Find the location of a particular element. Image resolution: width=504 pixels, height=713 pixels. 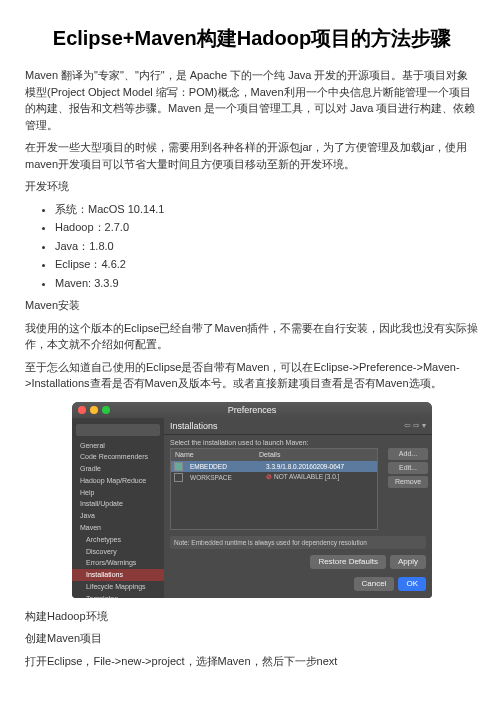

tree-item-templates: Templates is located at coordinates (118, 596).